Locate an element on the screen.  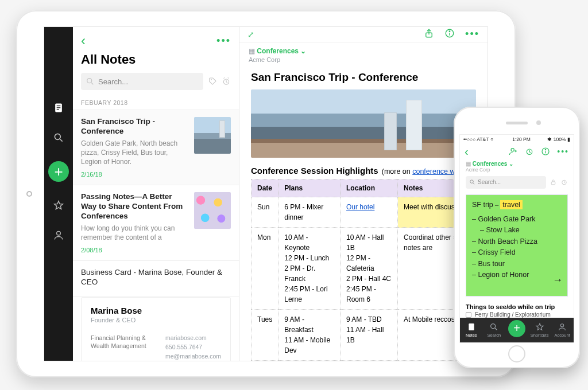
note-detail-title: San Francisco Trip - Conference is located at coordinates (363, 76).